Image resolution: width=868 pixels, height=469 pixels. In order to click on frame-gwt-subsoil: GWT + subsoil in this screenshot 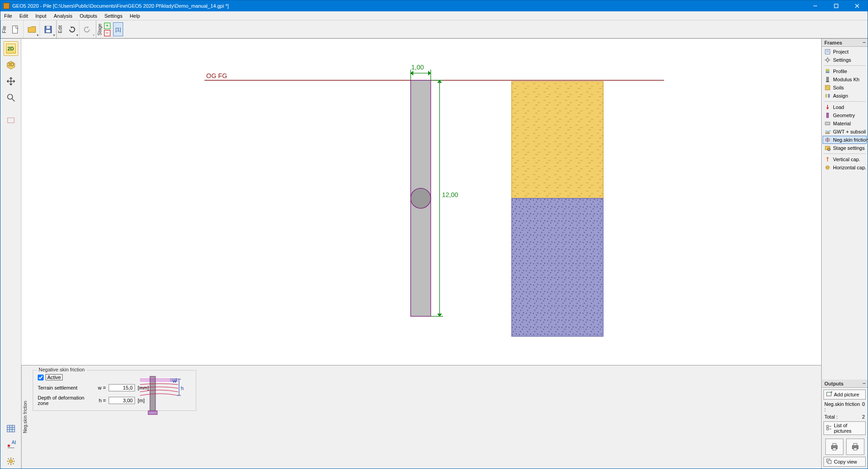, I will do `click(844, 132)`.